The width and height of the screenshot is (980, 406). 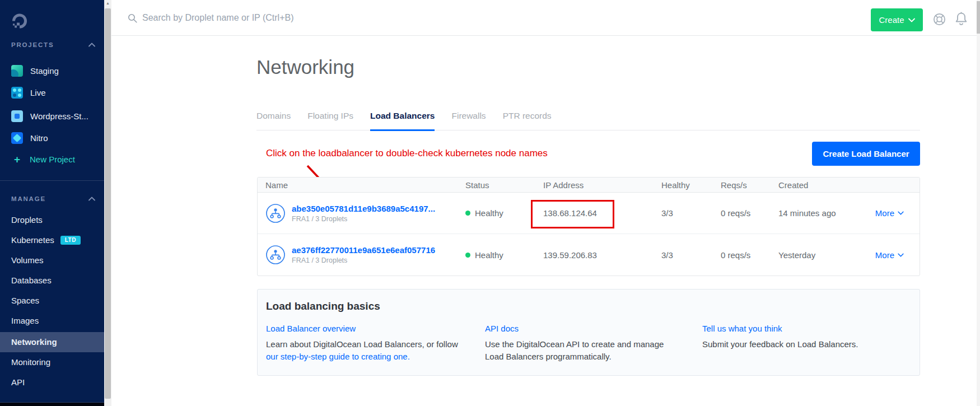 I want to click on topbar: Create, so click(x=545, y=18).